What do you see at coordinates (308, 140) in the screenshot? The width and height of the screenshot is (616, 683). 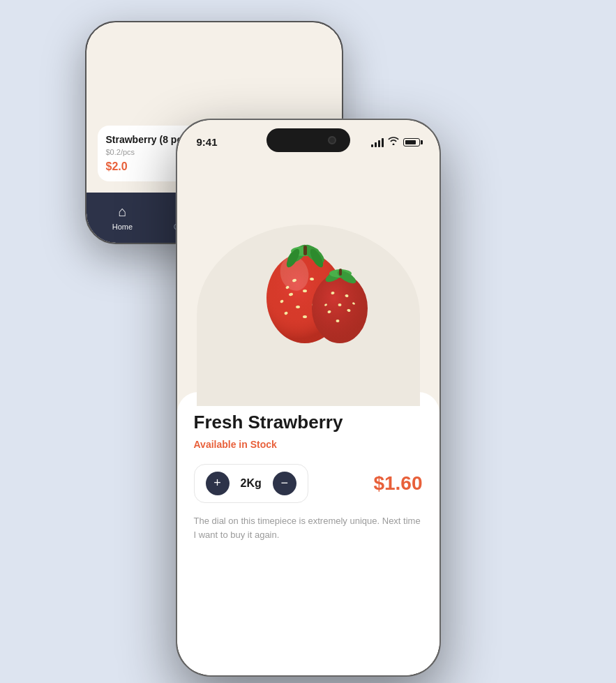 I see `dynamic-island` at bounding box center [308, 140].